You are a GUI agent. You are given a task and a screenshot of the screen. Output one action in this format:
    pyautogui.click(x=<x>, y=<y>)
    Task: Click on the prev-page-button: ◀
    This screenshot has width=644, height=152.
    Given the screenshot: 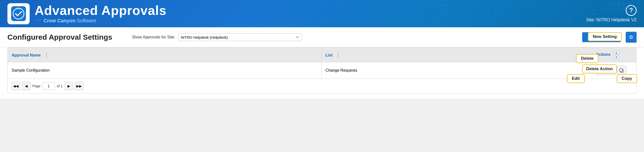 What is the action you would take?
    pyautogui.click(x=26, y=86)
    